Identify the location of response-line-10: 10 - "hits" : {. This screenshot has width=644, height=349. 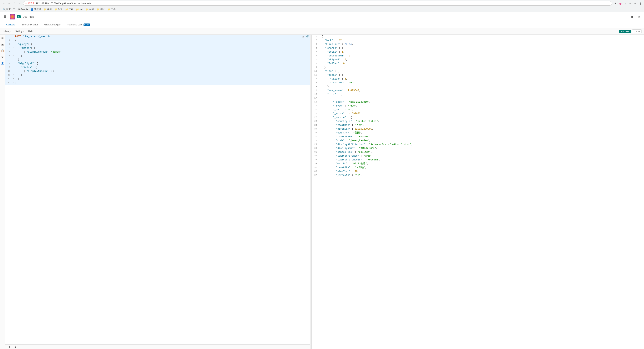
(478, 71).